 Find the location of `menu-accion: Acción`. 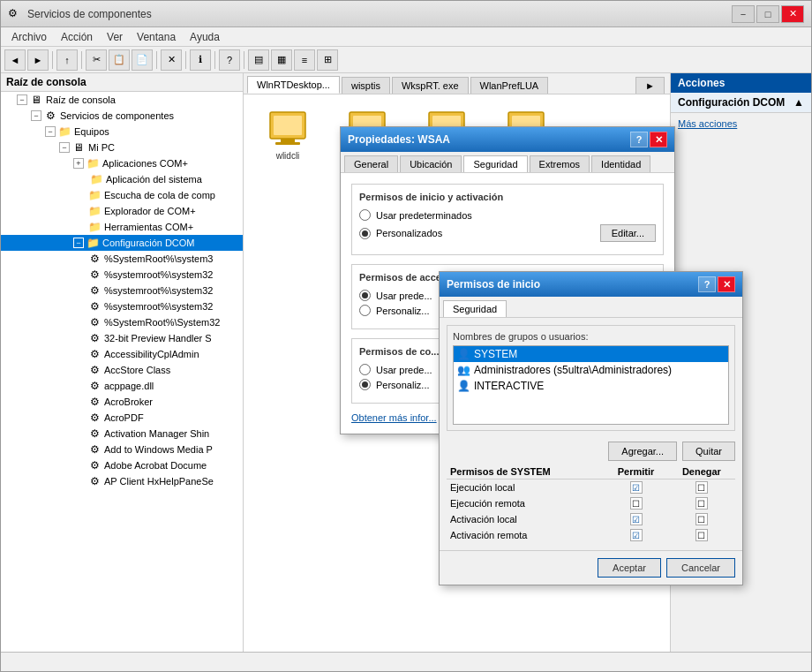

menu-accion: Acción is located at coordinates (77, 37).